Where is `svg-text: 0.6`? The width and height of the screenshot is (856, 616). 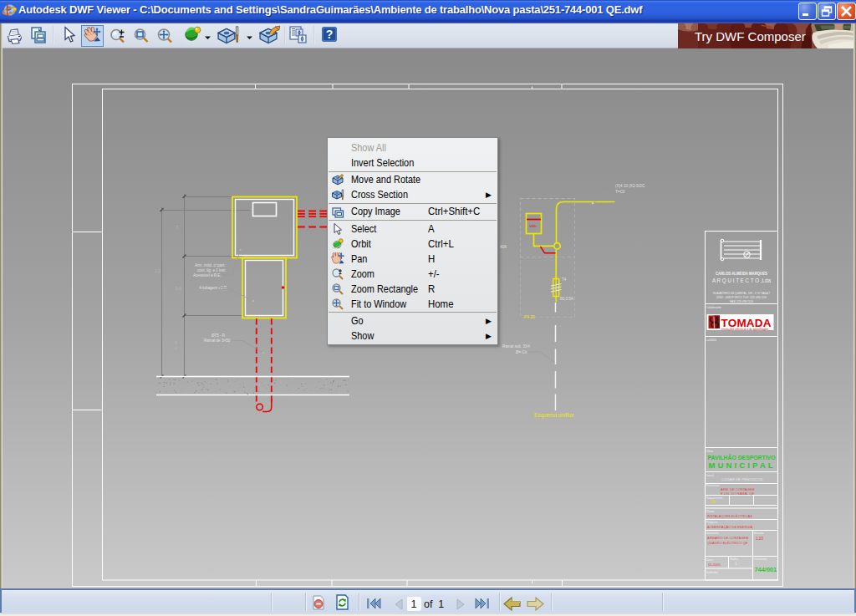 svg-text: 0.6 is located at coordinates (179, 288).